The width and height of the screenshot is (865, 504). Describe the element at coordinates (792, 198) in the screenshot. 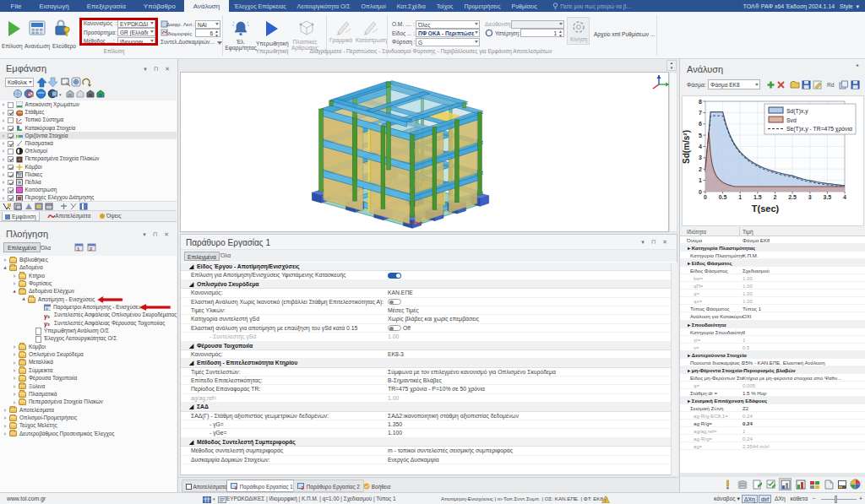

I see `svg-text: 2.5` at that location.